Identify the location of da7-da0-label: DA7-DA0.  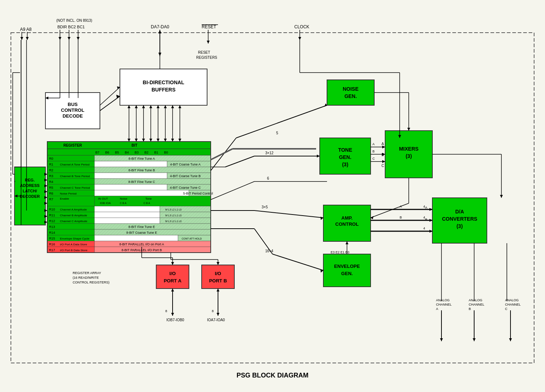
(160, 27).